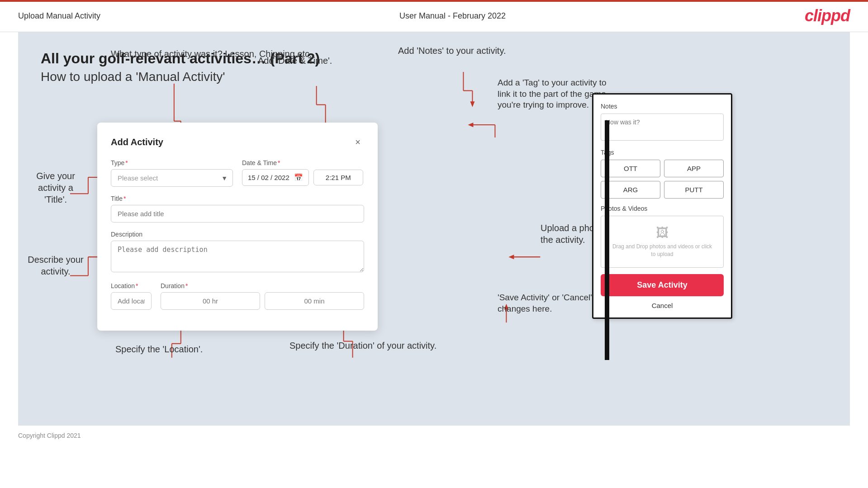 The image size is (868, 488). I want to click on form-row-description: Description, so click(237, 252).